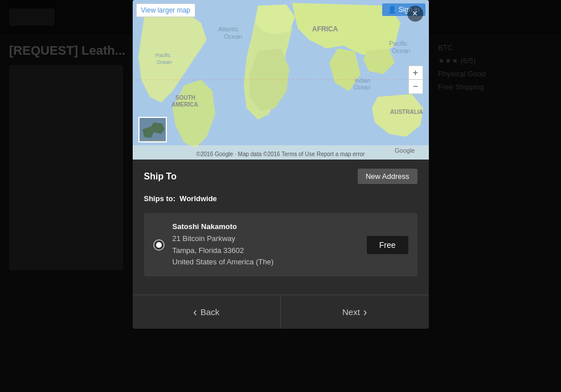 This screenshot has height=392, width=561. What do you see at coordinates (265, 227) in the screenshot?
I see `address-name: Satoshi Nakamoto` at bounding box center [265, 227].